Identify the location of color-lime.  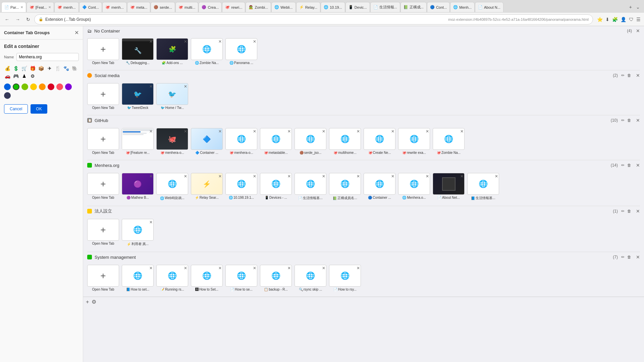
(25, 87).